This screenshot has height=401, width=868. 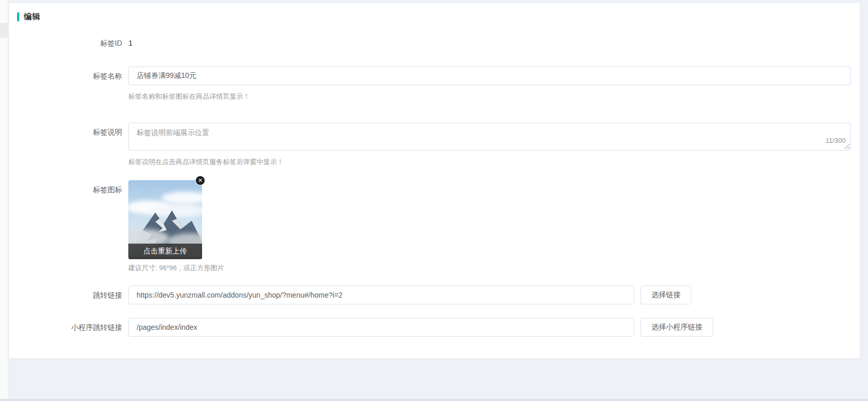 What do you see at coordinates (434, 84) in the screenshot?
I see `form-row-tag-name: 标签名称 标签名称和标签图标在商品详情页显示！` at bounding box center [434, 84].